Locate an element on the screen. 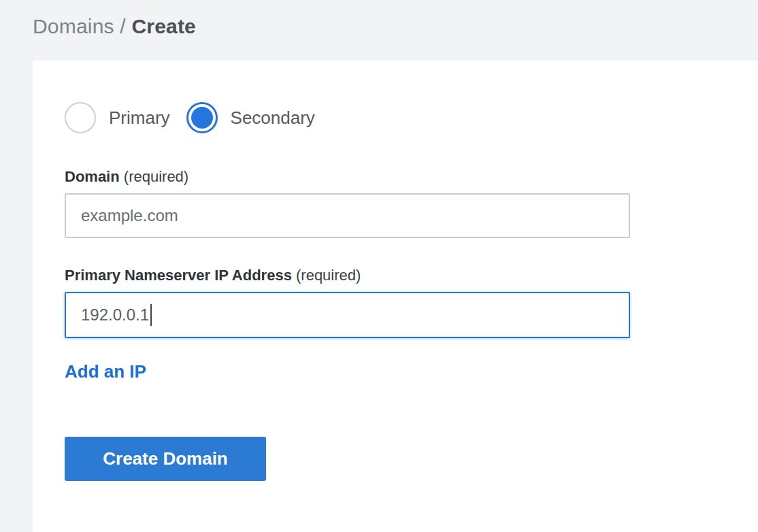 Image resolution: width=758 pixels, height=532 pixels. ip-field-label-text: Primary Nameserver IP Address is located at coordinates (178, 275).